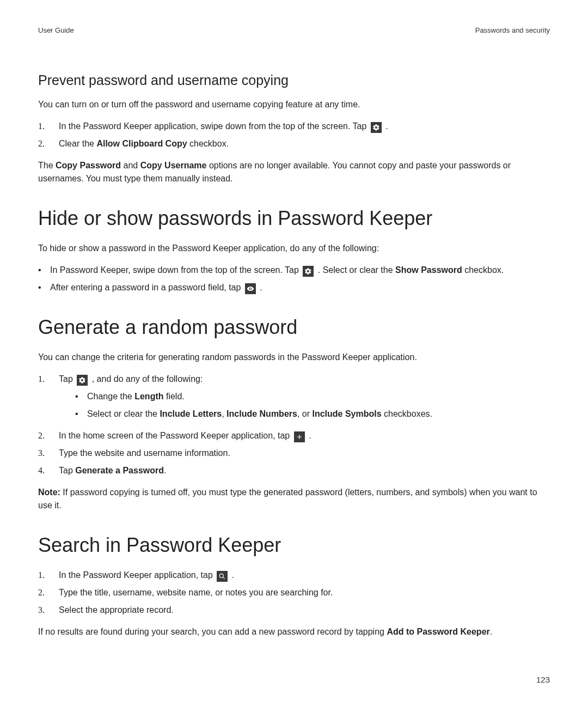 This screenshot has width=588, height=706. Describe the element at coordinates (304, 471) in the screenshot. I see `step-text: Tap Generate a Password.` at that location.